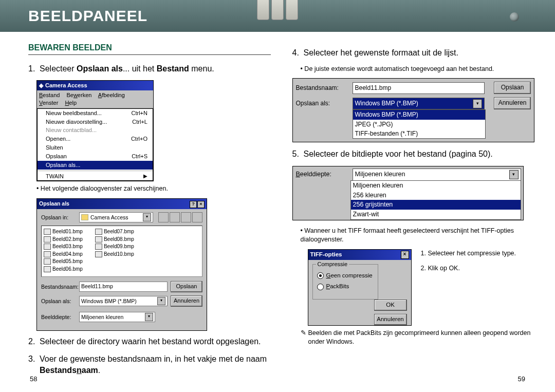  What do you see at coordinates (180, 217) in the screenshot?
I see `dialog-toolbar` at bounding box center [180, 217].